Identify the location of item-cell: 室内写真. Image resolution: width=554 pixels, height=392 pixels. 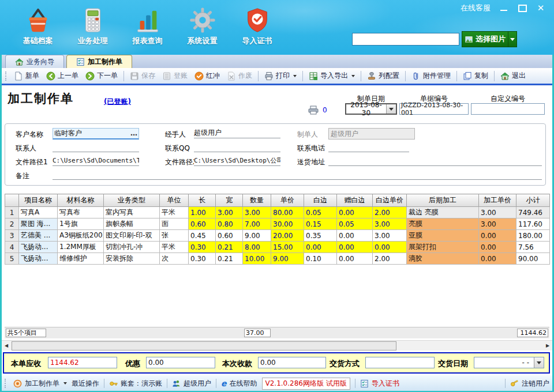
(132, 213).